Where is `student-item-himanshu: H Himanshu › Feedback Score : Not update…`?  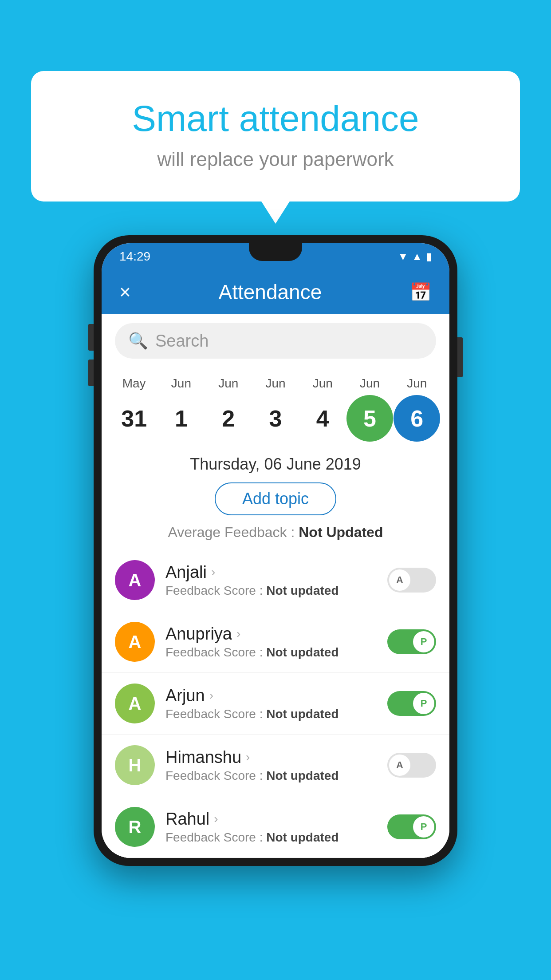
student-item-himanshu: H Himanshu › Feedback Score : Not update… is located at coordinates (276, 765).